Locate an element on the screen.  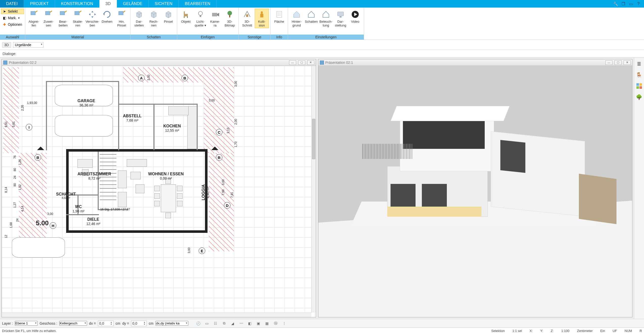
ribbon-zuweisen-button: Zuwei- sen is located at coordinates (48, 18).